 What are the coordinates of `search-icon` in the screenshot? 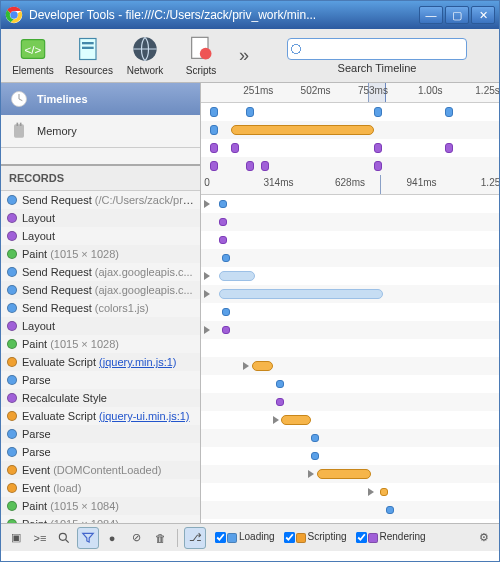 It's located at (64, 538).